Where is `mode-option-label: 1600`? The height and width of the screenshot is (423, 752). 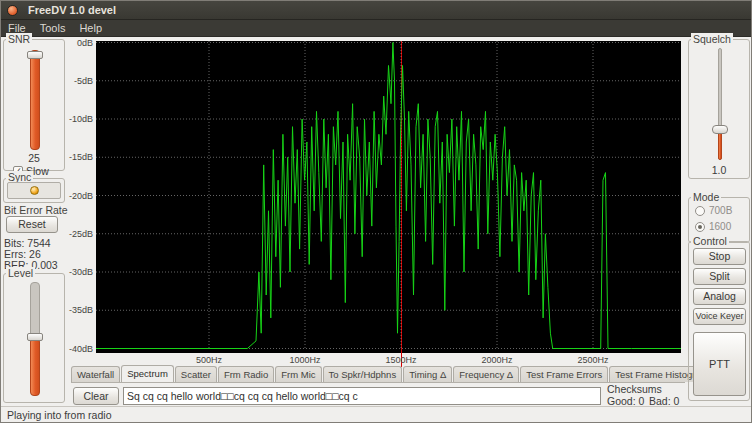
mode-option-label: 1600 is located at coordinates (720, 226).